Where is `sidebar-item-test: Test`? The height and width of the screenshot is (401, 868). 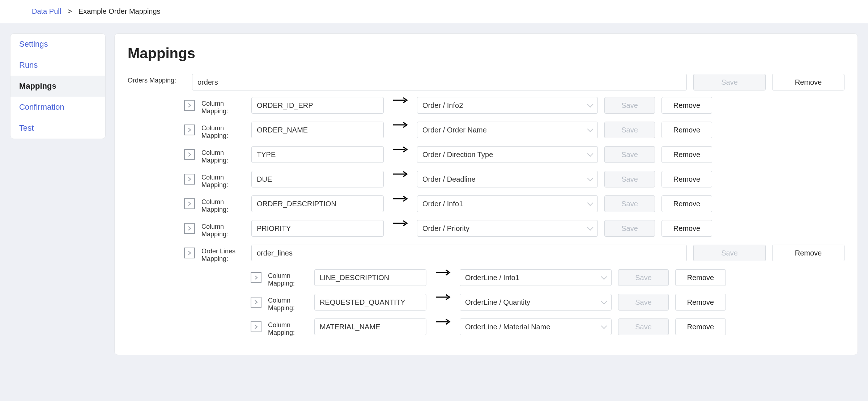
sidebar-item-test: Test is located at coordinates (58, 128).